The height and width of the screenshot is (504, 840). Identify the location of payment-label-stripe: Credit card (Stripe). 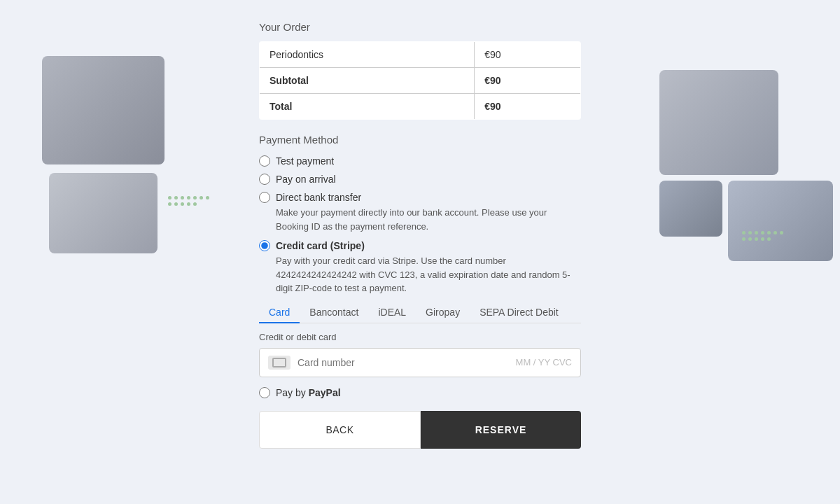
(321, 246).